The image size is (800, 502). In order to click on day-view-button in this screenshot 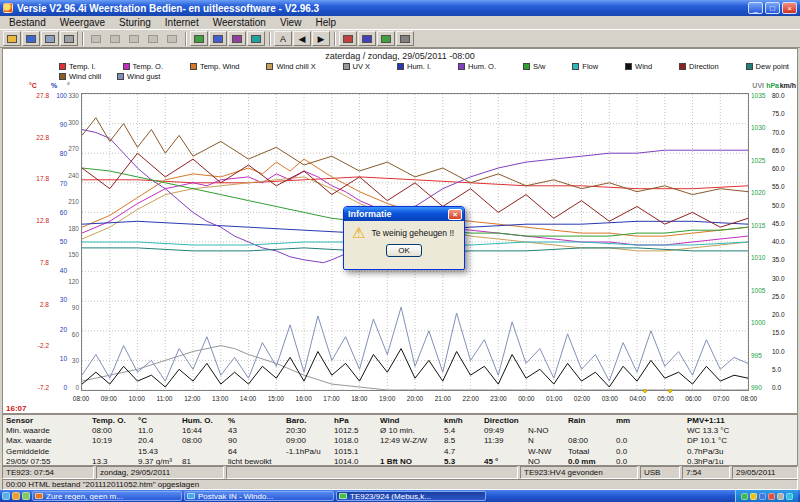, I will do `click(348, 38)`.